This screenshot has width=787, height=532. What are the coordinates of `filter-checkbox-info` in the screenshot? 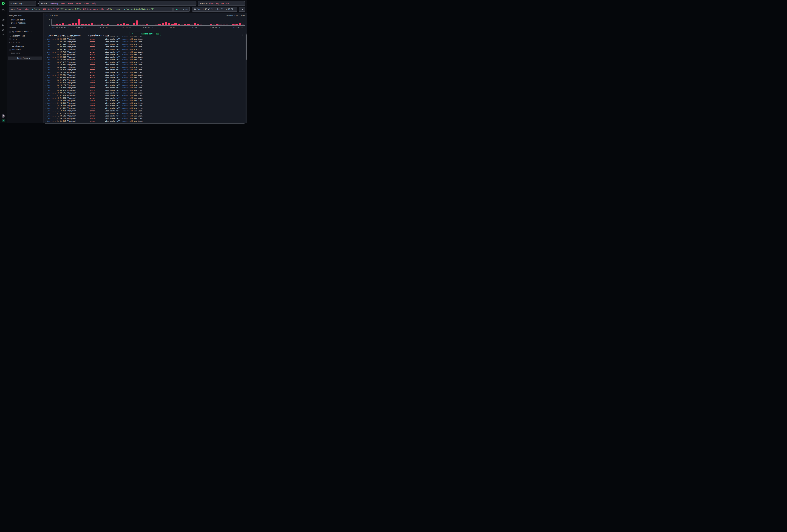 It's located at (10, 39).